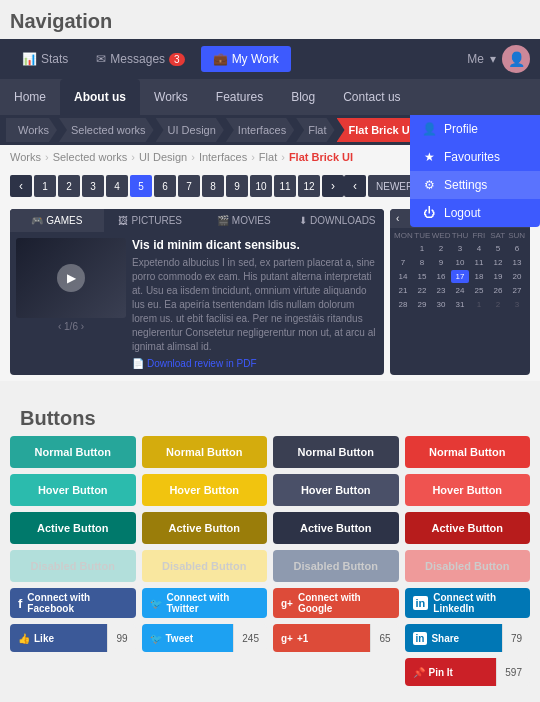 This screenshot has height=702, width=540. What do you see at coordinates (333, 186) in the screenshot?
I see `page-next: ›` at bounding box center [333, 186].